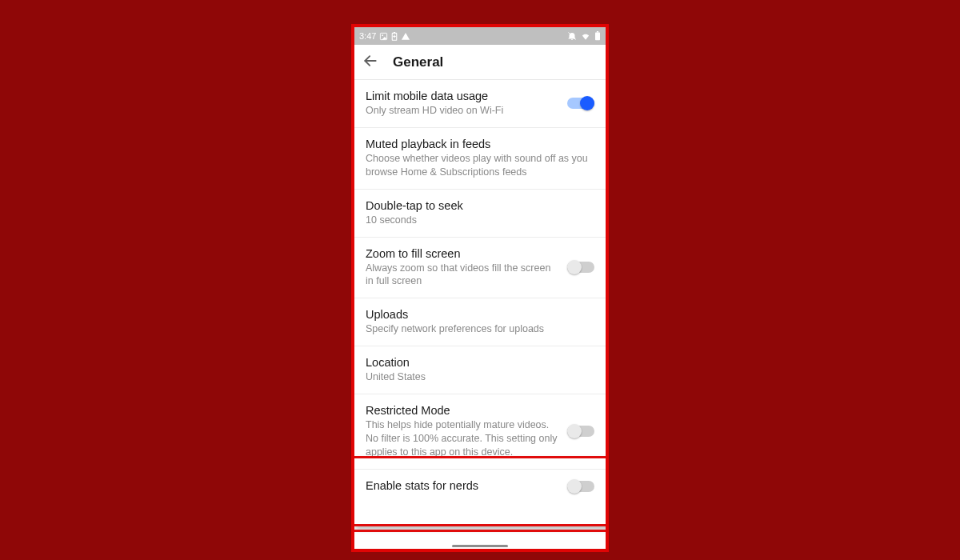 The width and height of the screenshot is (960, 560). I want to click on setting-subtitle: Only stream HD video on Wi-Fi, so click(462, 110).